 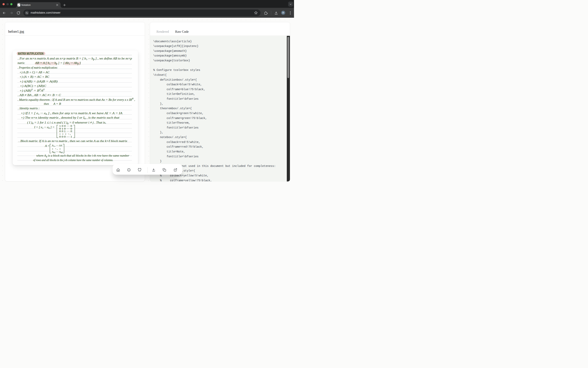 What do you see at coordinates (66, 137) in the screenshot?
I see `svg-text: 0 0 0 ··· 1` at bounding box center [66, 137].